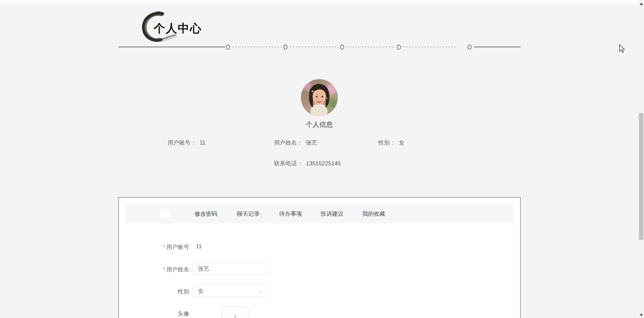  Describe the element at coordinates (248, 214) in the screenshot. I see `tab-chat-history: 聊天记录` at that location.